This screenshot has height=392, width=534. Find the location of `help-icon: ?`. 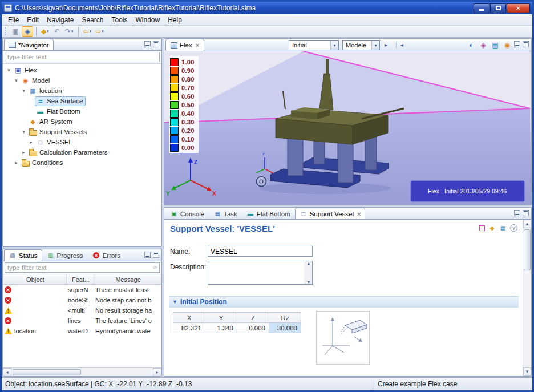

help-icon: ? is located at coordinates (513, 228).